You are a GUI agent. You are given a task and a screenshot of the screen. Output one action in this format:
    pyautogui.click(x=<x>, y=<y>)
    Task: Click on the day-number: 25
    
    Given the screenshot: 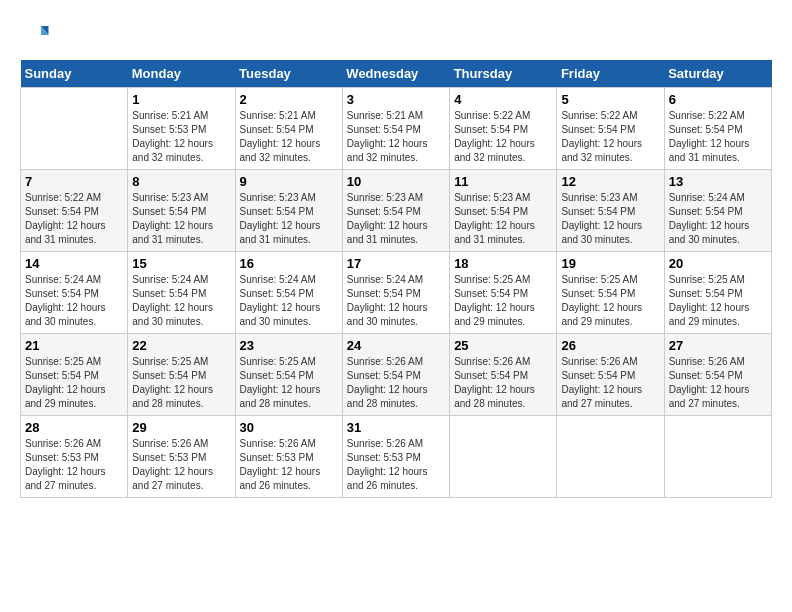 What is the action you would take?
    pyautogui.click(x=503, y=346)
    